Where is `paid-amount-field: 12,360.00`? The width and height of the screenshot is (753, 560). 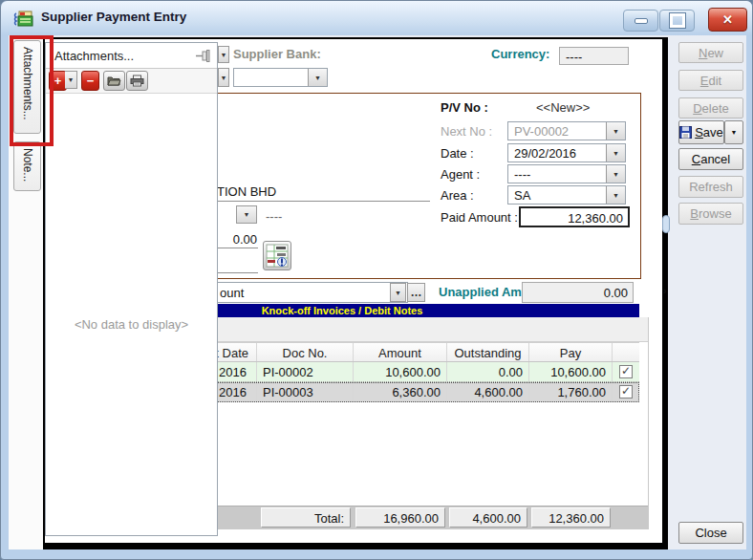 paid-amount-field: 12,360.00 is located at coordinates (574, 217).